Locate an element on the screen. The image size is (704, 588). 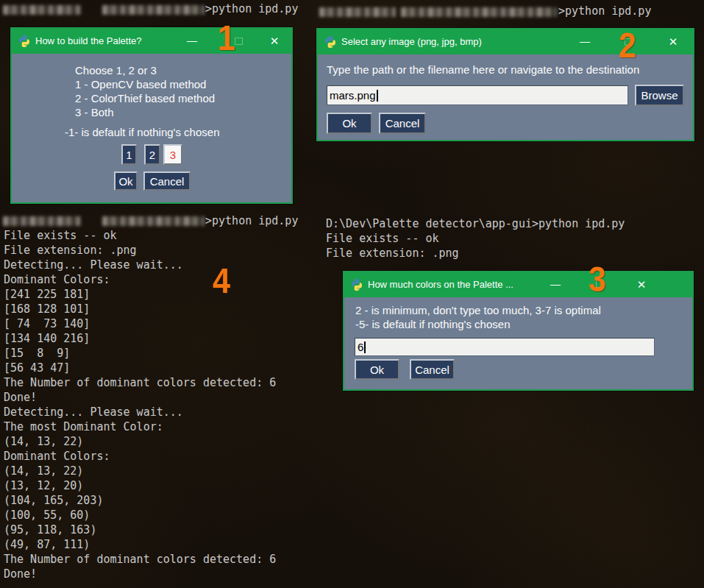
choice-2-button: 2 is located at coordinates (152, 155).